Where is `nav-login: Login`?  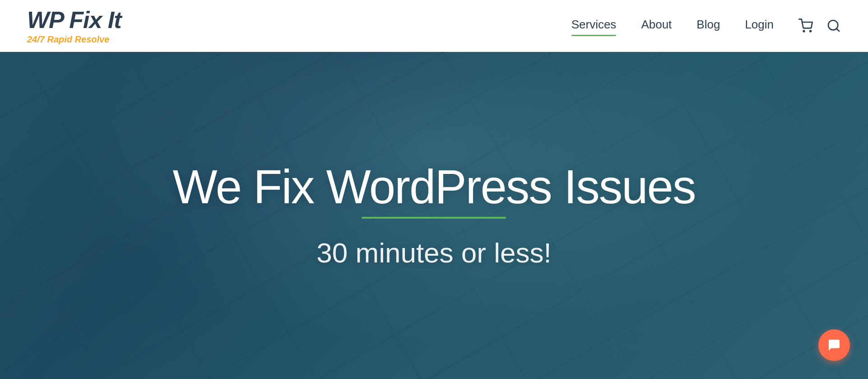 nav-login: Login is located at coordinates (759, 26).